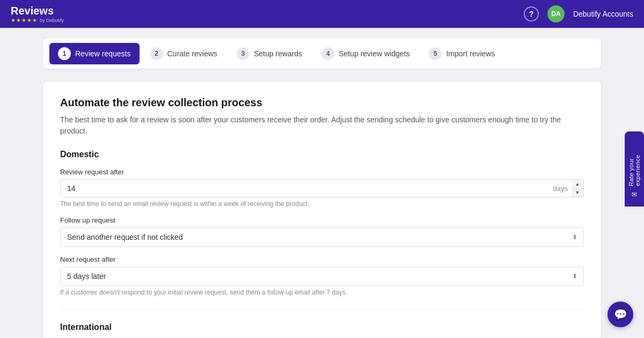 The height and width of the screenshot is (338, 644). I want to click on page-title: Automate the review collection process, so click(322, 103).